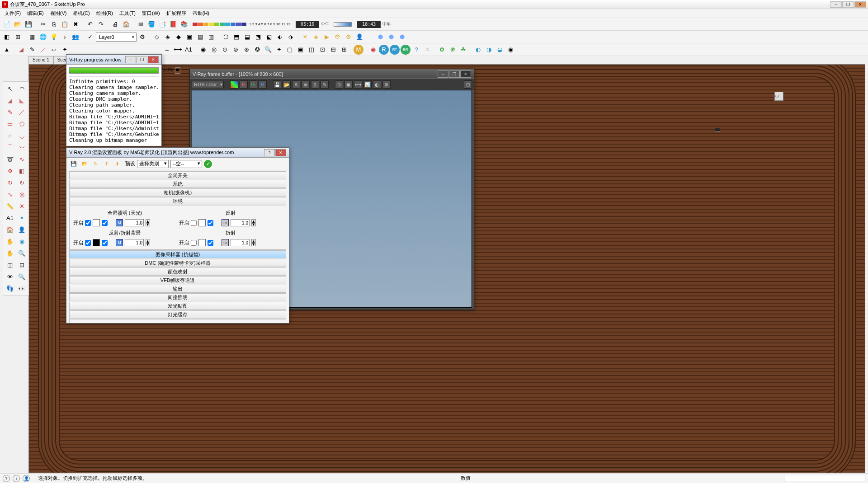  I want to click on vr1-icon: ◐, so click(478, 50).